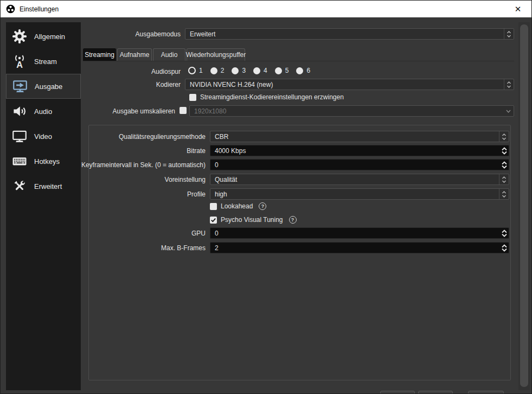  I want to click on tab-aufnahme: Aufnahme, so click(134, 54).